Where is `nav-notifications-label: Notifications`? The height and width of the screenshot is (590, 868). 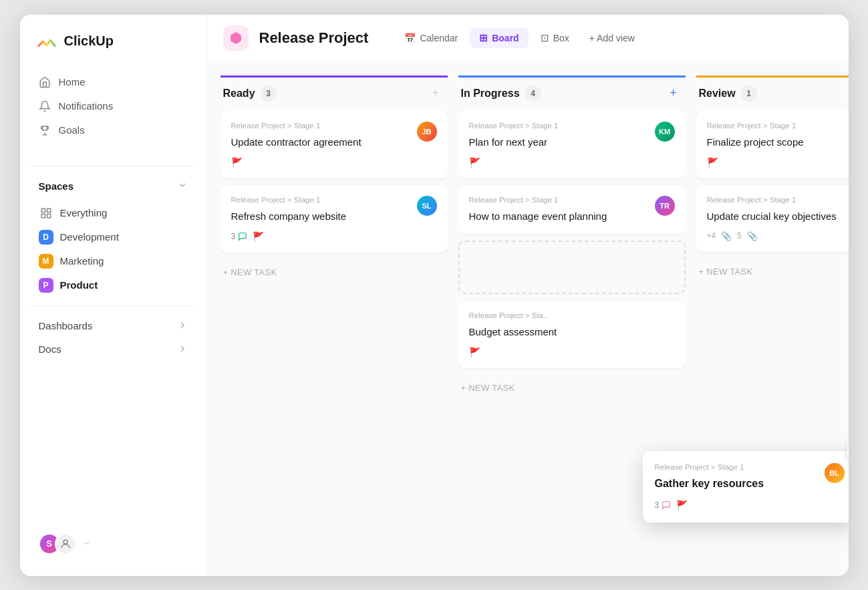
nav-notifications-label: Notifications is located at coordinates (86, 106).